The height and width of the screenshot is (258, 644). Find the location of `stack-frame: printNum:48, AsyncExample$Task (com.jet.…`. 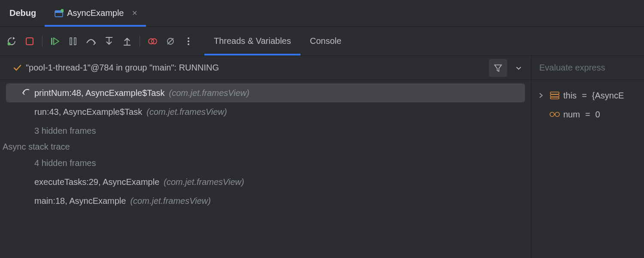

stack-frame: printNum:48, AsyncExample$Task (com.jet.… is located at coordinates (265, 93).